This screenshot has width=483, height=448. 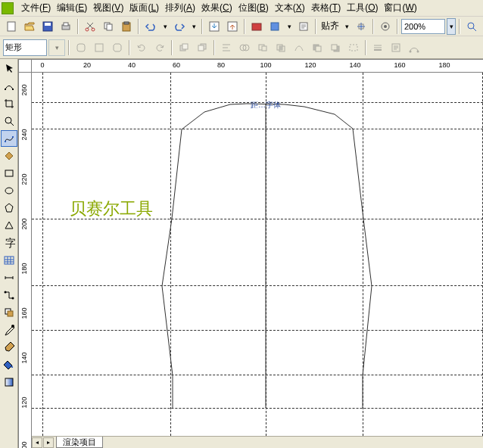 What do you see at coordinates (9, 295) in the screenshot?
I see `connector-tool-icon` at bounding box center [9, 295].